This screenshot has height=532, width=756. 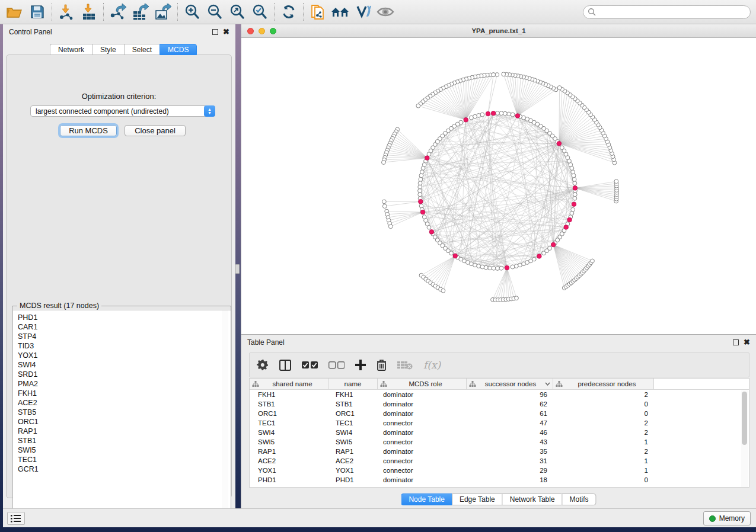 What do you see at coordinates (499, 404) in the screenshot?
I see `table-row: STB1STB1dominator620` at bounding box center [499, 404].